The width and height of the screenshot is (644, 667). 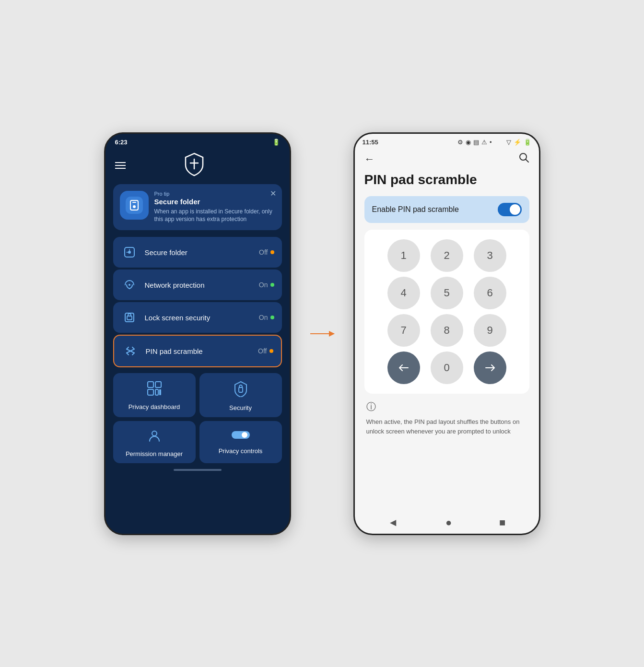 I want to click on gear-icon: ⚙, so click(x=460, y=142).